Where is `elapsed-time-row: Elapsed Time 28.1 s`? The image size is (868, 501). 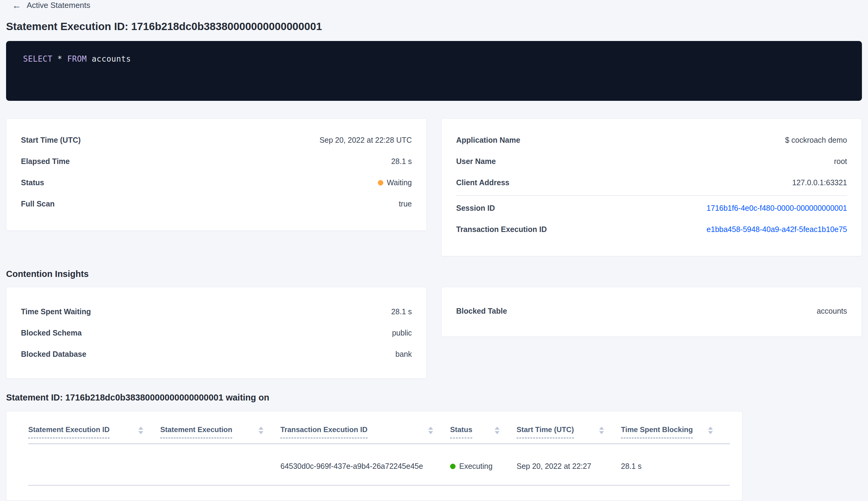
elapsed-time-row: Elapsed Time 28.1 s is located at coordinates (217, 161).